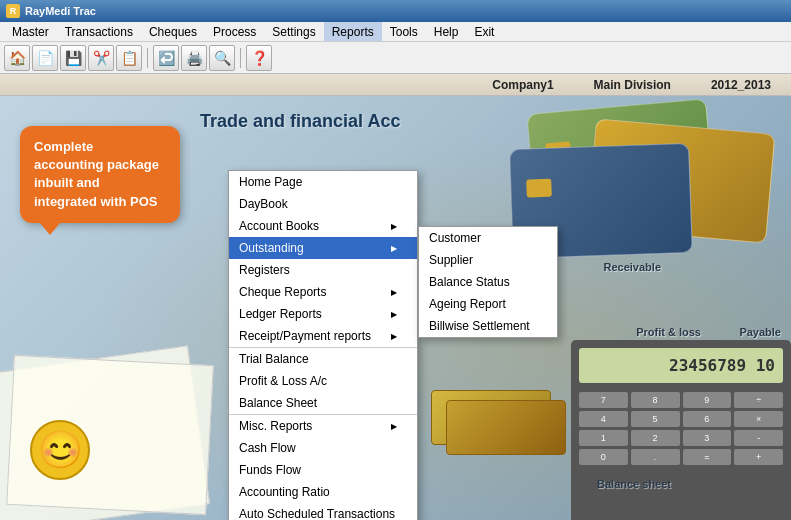  I want to click on app-icon: R, so click(13, 11).